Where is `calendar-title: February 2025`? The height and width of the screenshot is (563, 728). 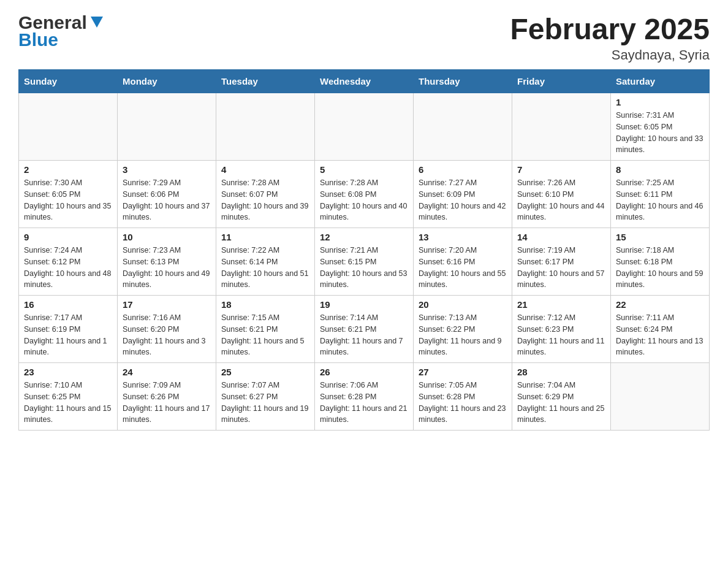
calendar-title: February 2025 is located at coordinates (610, 29).